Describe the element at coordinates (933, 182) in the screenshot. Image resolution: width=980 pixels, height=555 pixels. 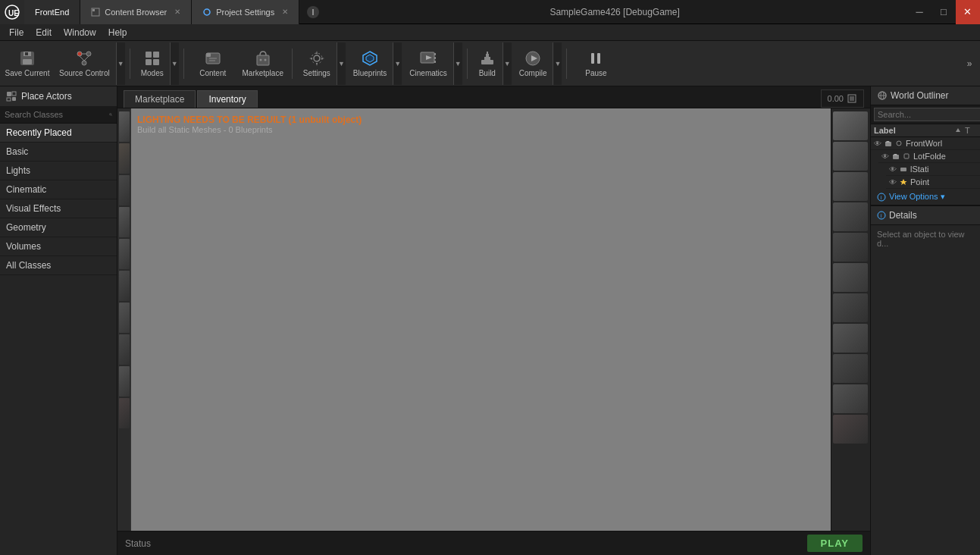
I see `outliner-row-point: 👁 Point` at that location.